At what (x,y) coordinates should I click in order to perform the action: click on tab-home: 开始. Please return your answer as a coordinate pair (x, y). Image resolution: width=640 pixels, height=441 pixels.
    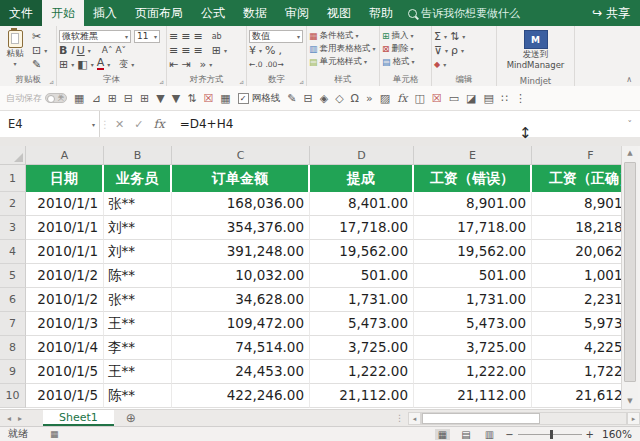
    Looking at the image, I should click on (63, 13).